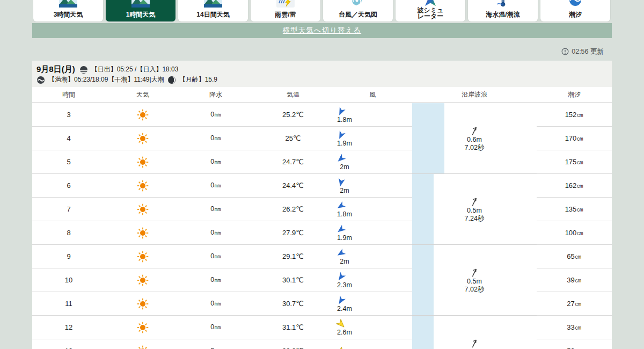 This screenshot has width=644, height=349. What do you see at coordinates (345, 120) in the screenshot?
I see `wind-speed-value: 1.8m` at bounding box center [345, 120].